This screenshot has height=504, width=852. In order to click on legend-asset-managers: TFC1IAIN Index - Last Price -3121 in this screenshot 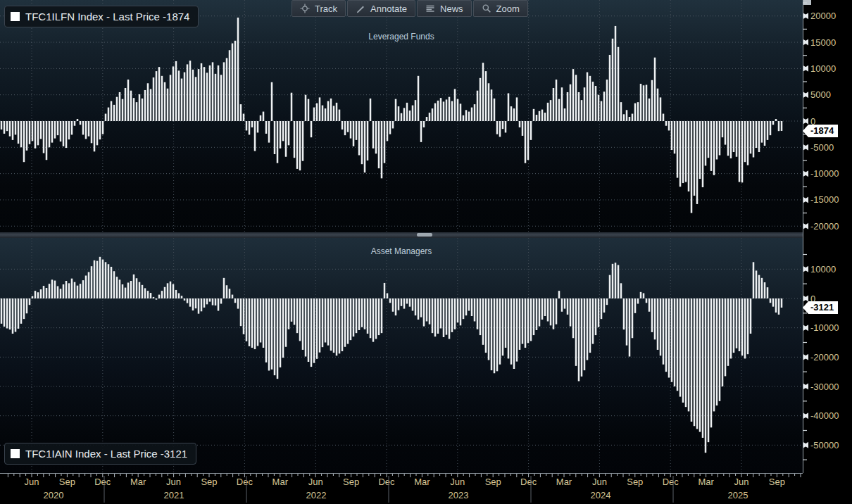, I will do `click(100, 453)`.